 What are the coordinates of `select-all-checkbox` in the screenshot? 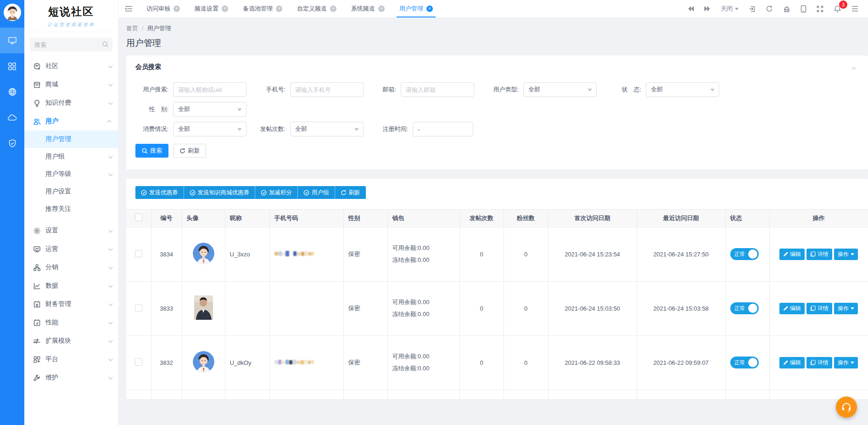 It's located at (139, 217).